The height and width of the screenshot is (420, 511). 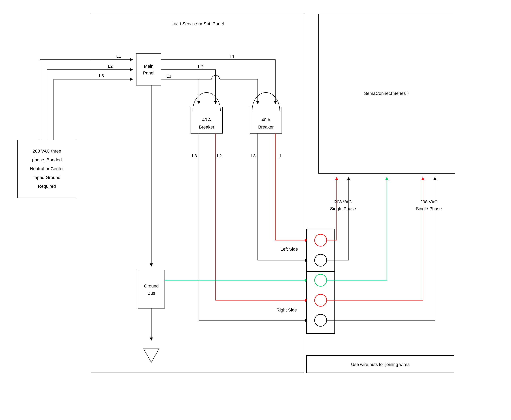 I want to click on wire-term4-up, so click(x=375, y=240).